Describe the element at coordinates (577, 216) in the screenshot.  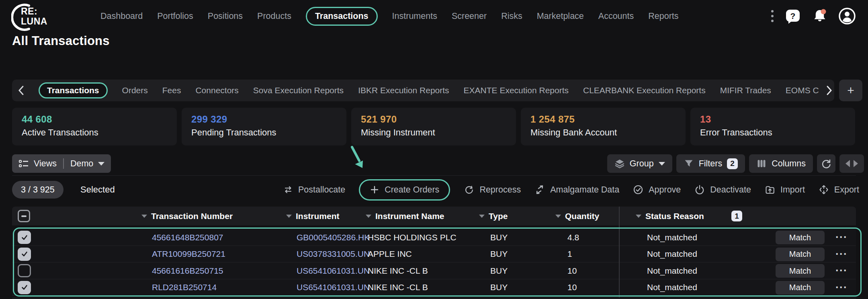
I see `column-header-quantity: Quantity` at that location.